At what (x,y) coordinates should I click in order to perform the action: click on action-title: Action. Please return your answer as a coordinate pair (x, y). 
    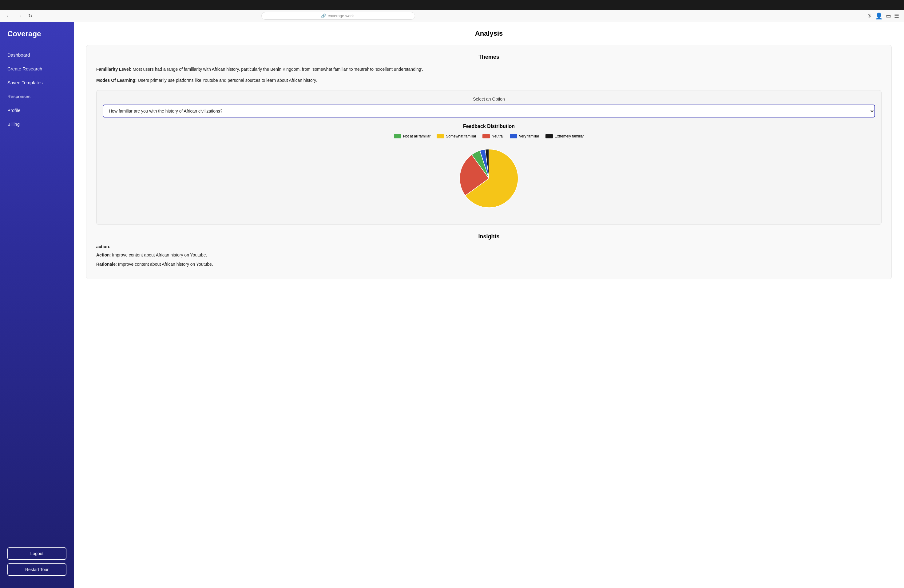
    Looking at the image, I should click on (103, 255).